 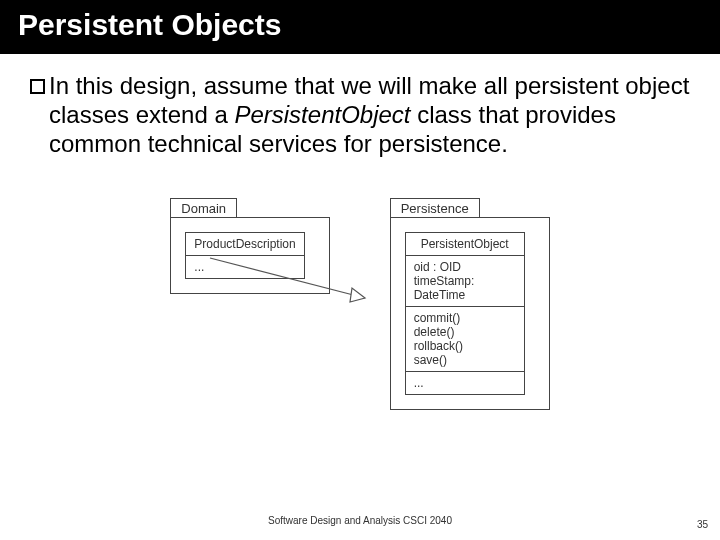 What do you see at coordinates (435, 208) in the screenshot?
I see `package-persistence-label: Persistence` at bounding box center [435, 208].